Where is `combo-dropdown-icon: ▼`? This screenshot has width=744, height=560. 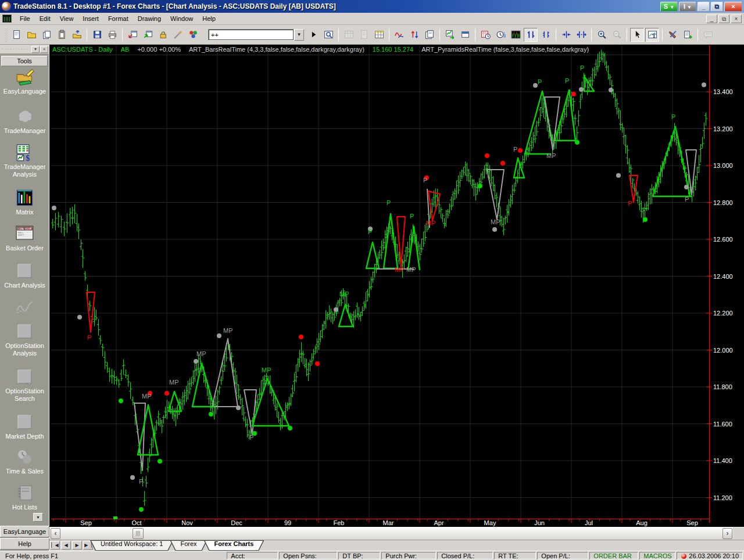 combo-dropdown-icon: ▼ is located at coordinates (299, 35).